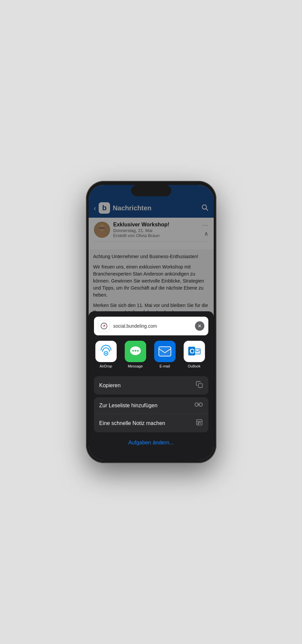 This screenshot has width=302, height=644. Describe the element at coordinates (151, 356) in the screenshot. I see `apps-row: AirDrop Messa` at that location.